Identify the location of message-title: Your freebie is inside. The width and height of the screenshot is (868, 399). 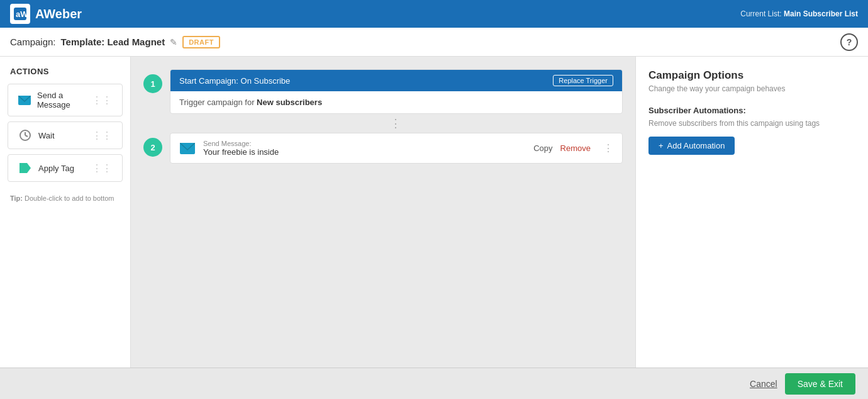
(241, 152).